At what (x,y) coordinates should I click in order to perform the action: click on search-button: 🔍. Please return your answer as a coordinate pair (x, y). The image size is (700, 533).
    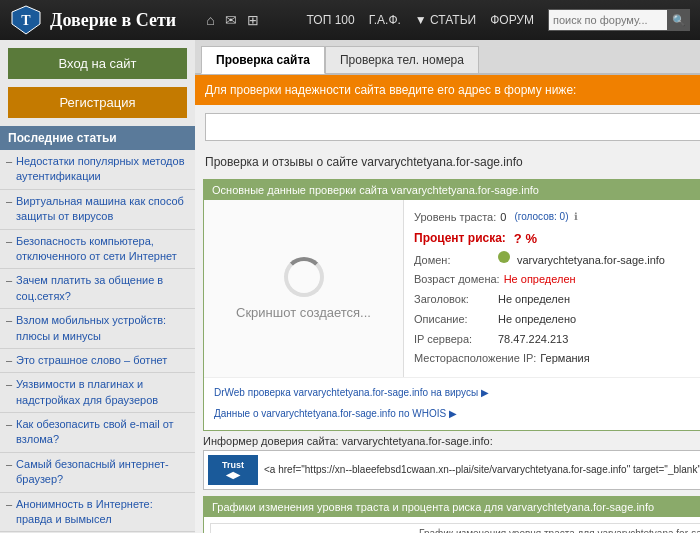
    Looking at the image, I should click on (679, 20).